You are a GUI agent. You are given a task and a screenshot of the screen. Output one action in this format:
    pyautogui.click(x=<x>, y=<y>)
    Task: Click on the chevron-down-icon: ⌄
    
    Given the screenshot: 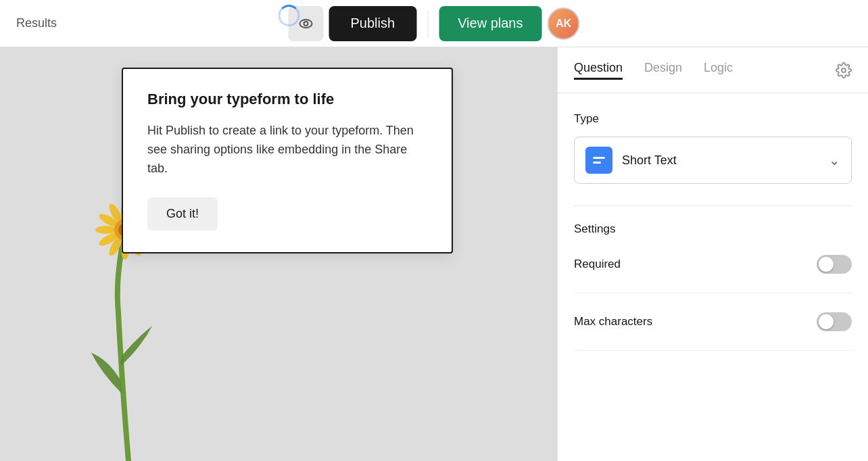 What is the action you would take?
    pyautogui.click(x=834, y=160)
    